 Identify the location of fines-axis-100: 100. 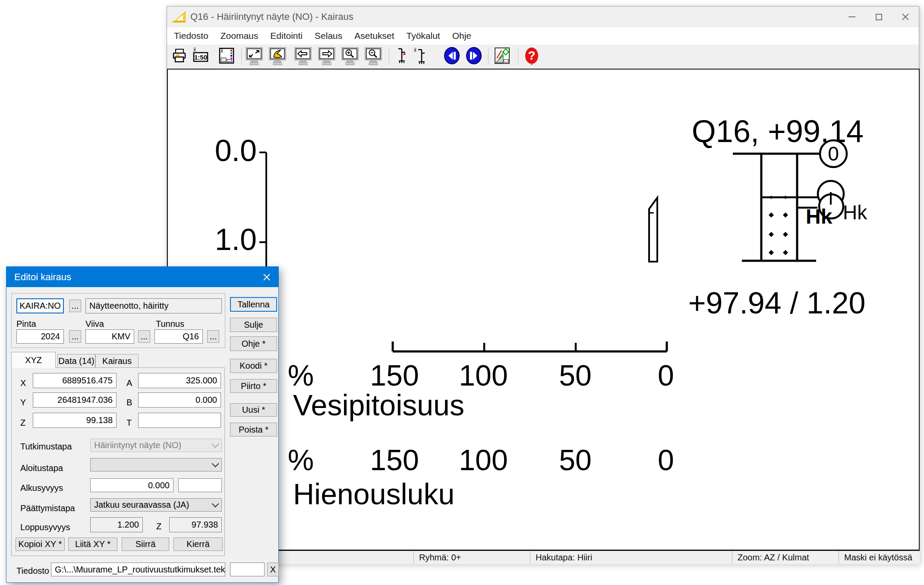
(483, 460).